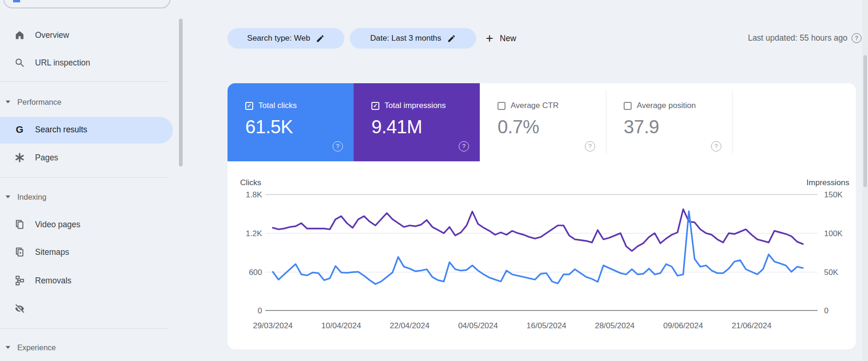 The width and height of the screenshot is (868, 361). I want to click on svg-text: 22/04/2024, so click(409, 325).